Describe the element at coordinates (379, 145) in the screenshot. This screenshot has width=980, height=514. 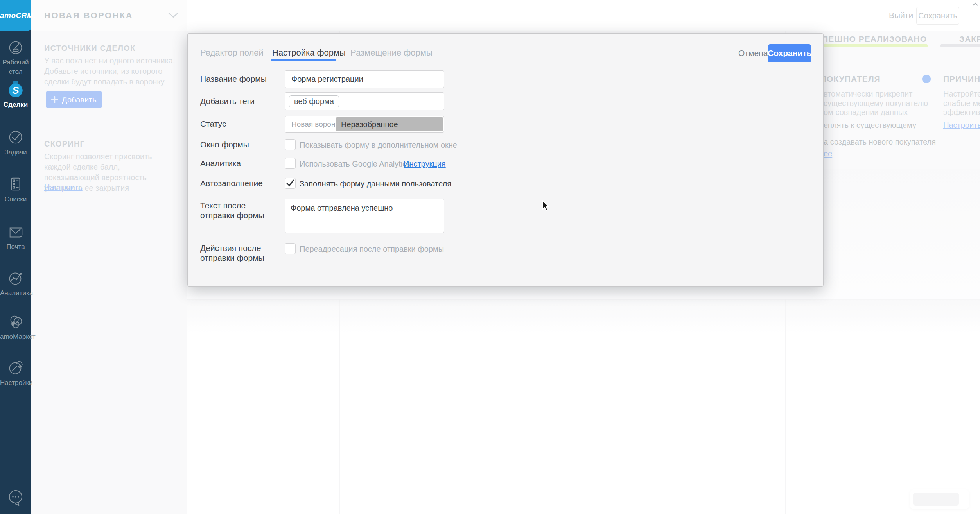
I see `form-window-option: Показывать форму в дополнительном окне` at that location.